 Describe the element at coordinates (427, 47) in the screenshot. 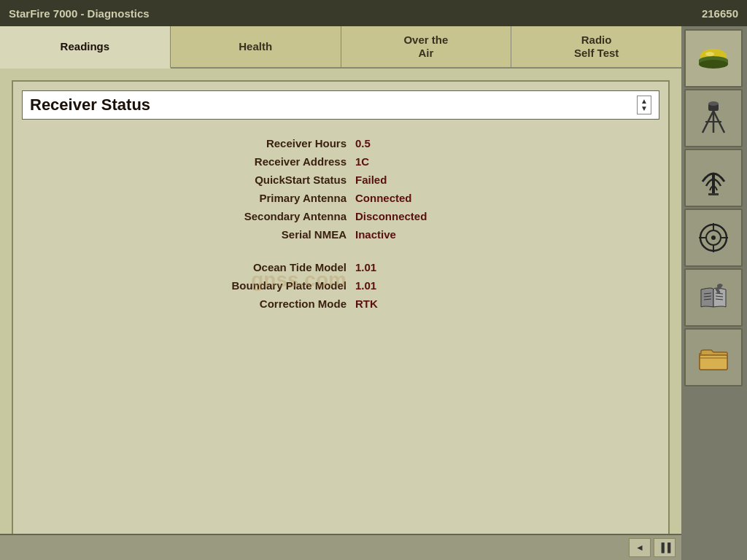

I see `tab-over-the-air: Over theAir` at that location.